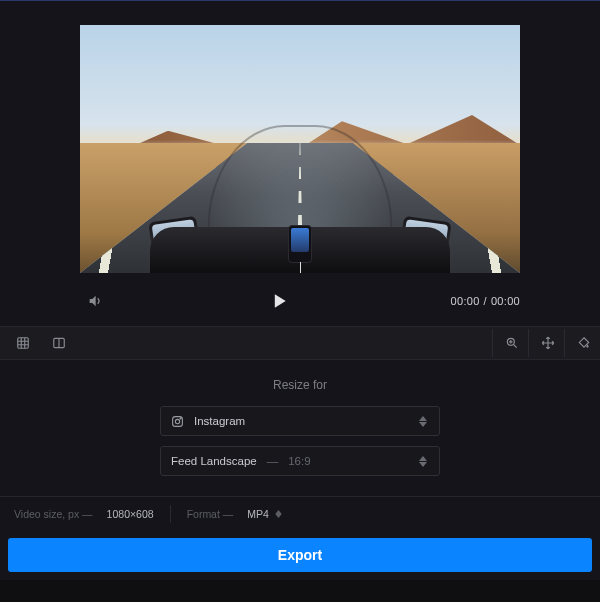 The width and height of the screenshot is (600, 602). What do you see at coordinates (300, 421) in the screenshot?
I see `platform-select: Instagram` at bounding box center [300, 421].